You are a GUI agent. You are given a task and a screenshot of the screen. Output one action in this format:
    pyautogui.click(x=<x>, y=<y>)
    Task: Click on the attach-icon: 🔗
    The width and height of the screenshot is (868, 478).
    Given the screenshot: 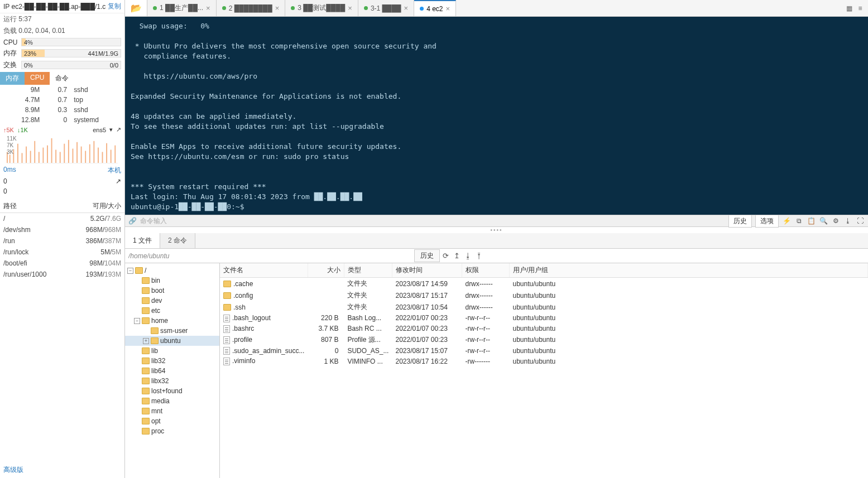 What is the action you would take?
    pyautogui.click(x=133, y=221)
    